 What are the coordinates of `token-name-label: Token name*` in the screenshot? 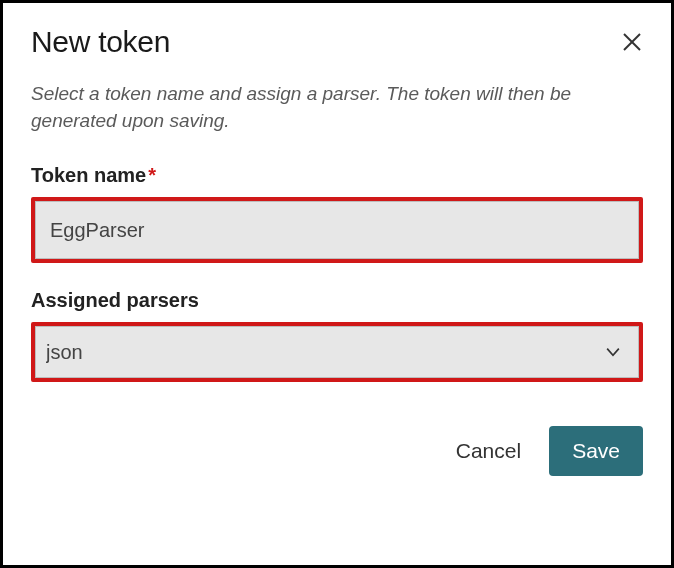 It's located at (337, 176).